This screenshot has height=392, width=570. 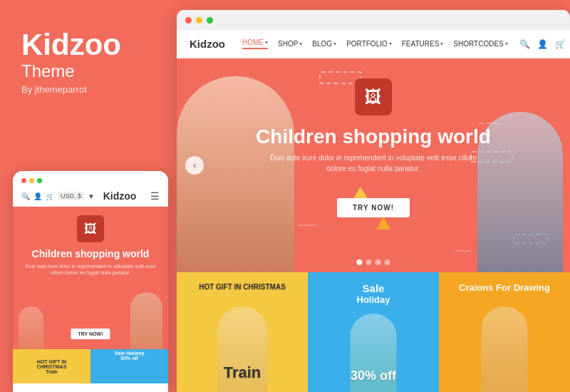 I want to click on brand-author: By jthemeparrot, so click(x=88, y=90).